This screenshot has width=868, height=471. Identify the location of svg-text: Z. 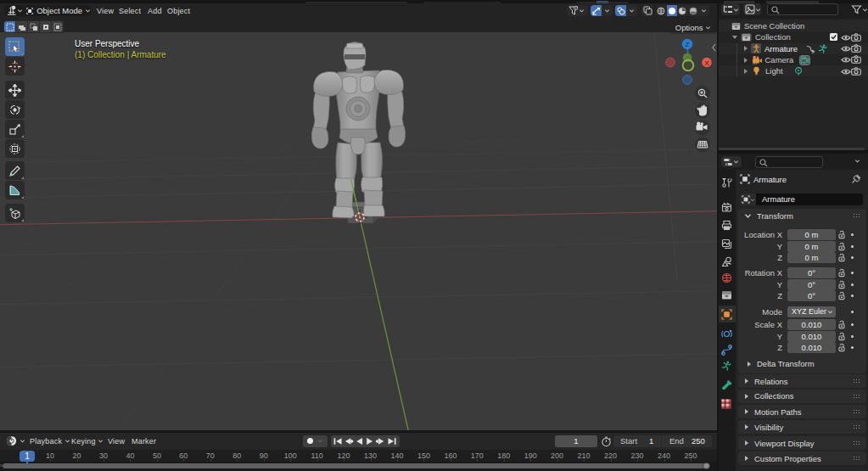
(687, 44).